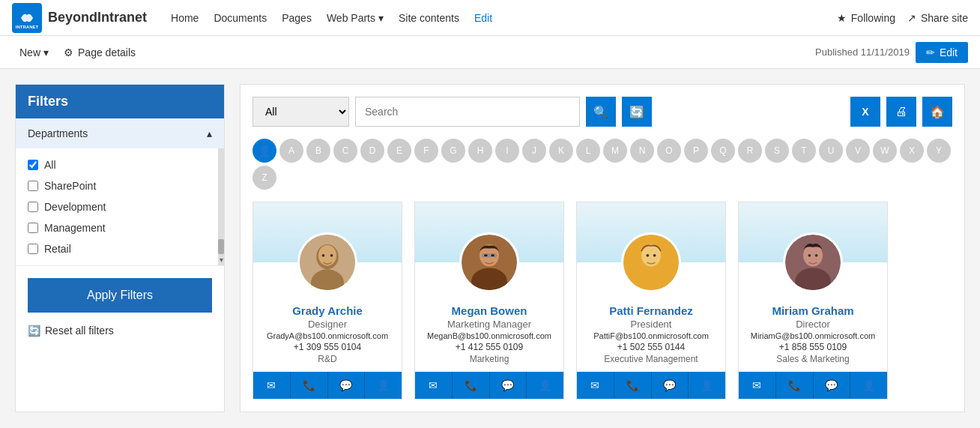 The width and height of the screenshot is (980, 428). I want to click on search-button: 🔍, so click(601, 112).